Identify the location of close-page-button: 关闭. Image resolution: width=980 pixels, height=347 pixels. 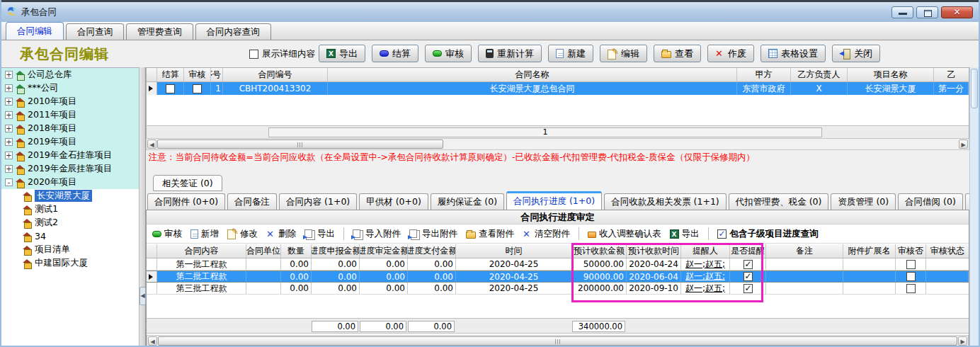
(856, 54).